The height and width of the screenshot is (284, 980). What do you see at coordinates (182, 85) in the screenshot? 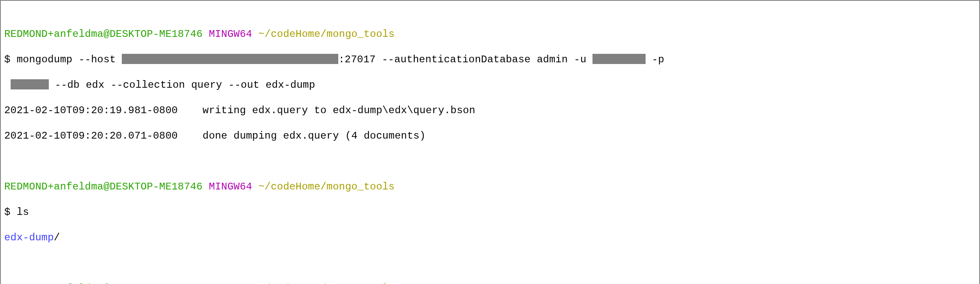
I see `command-text: --db edx --collection query --out edx-du…` at bounding box center [182, 85].